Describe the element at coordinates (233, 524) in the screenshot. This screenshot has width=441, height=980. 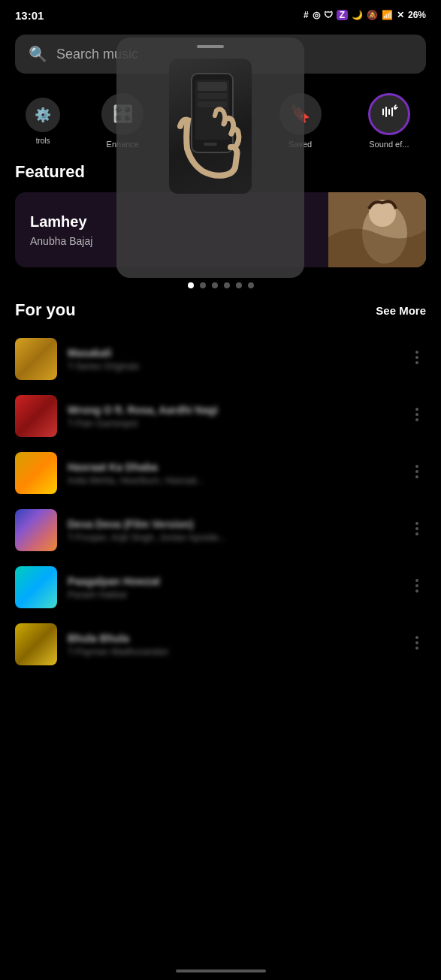
I see `song-title: Deva Deva (Film Version)` at that location.